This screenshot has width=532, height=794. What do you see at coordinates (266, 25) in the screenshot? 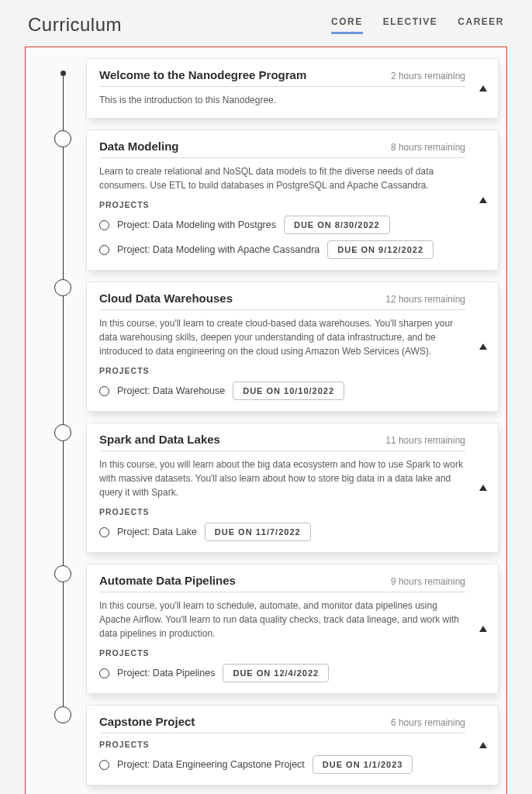
I see `header: Curriculum CORE ELECTIVE CAREER` at bounding box center [266, 25].